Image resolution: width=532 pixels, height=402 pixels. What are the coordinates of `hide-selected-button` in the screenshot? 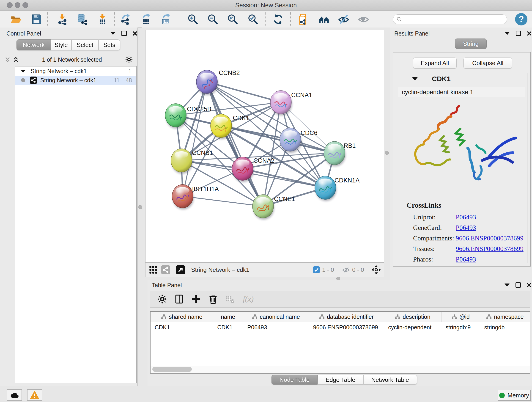 It's located at (344, 19).